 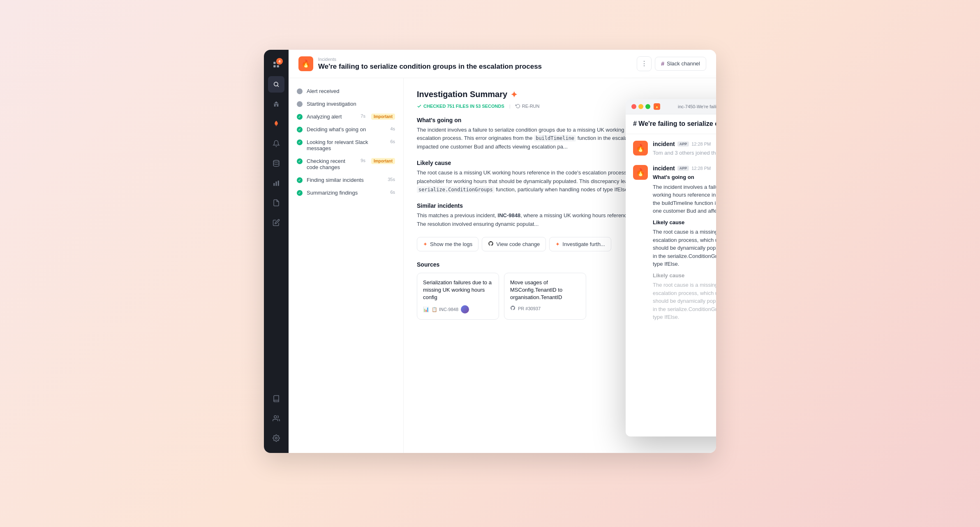 What do you see at coordinates (671, 124) in the screenshot?
I see `slack-channel-header: # We're failing to serialize condition g…` at bounding box center [671, 124].